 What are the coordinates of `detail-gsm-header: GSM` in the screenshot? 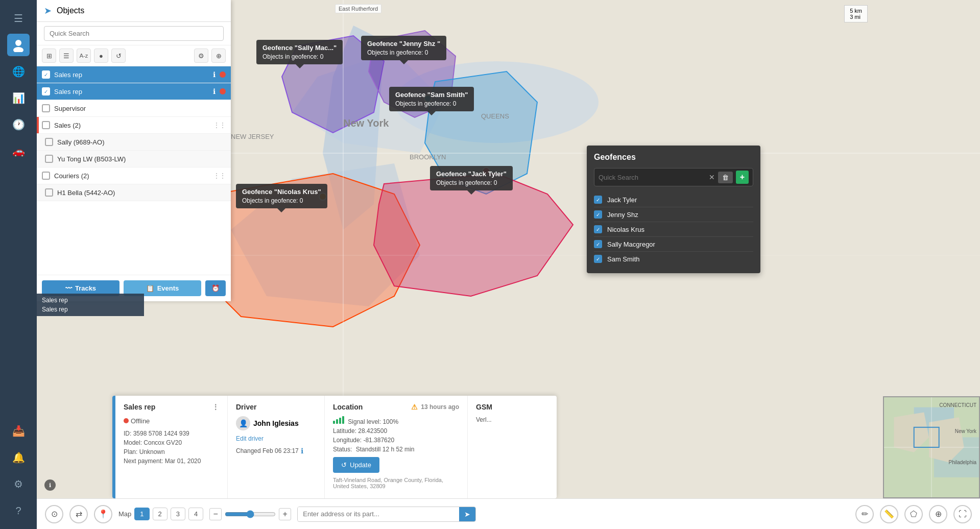 It's located at (509, 407).